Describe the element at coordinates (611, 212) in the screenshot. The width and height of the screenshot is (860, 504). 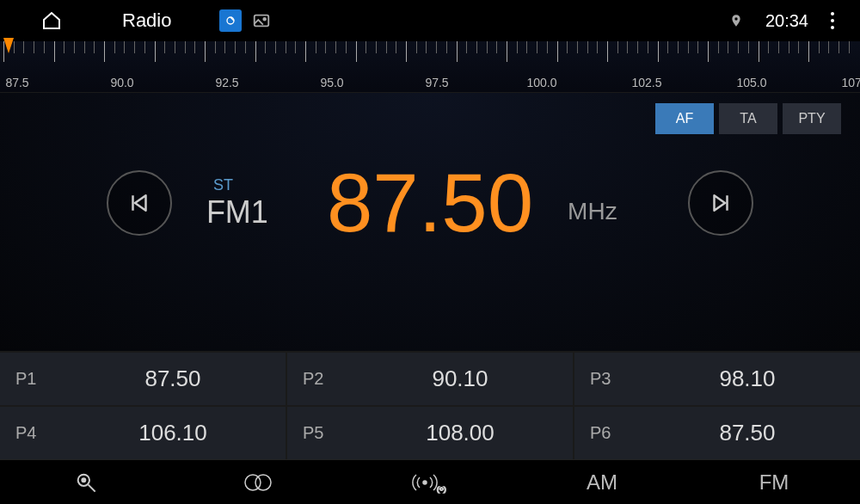
I see `frequency-unit: MHz` at that location.